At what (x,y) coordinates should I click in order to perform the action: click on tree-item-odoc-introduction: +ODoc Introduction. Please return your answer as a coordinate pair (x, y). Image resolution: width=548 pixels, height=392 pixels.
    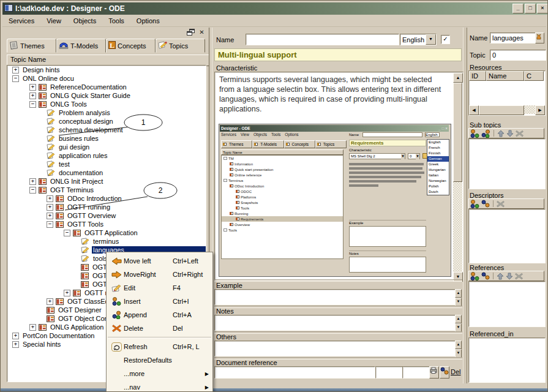
    Looking at the image, I should click on (107, 198).